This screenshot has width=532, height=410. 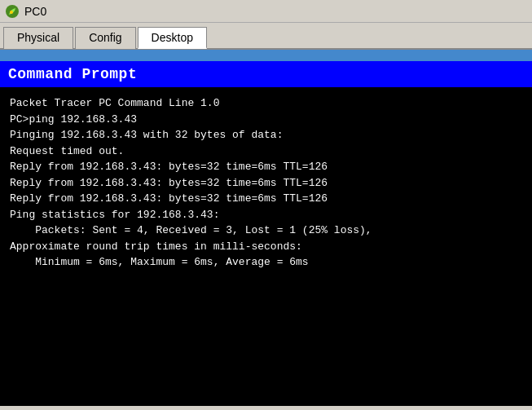 What do you see at coordinates (38, 37) in the screenshot?
I see `tab-physical: Physical` at bounding box center [38, 37].